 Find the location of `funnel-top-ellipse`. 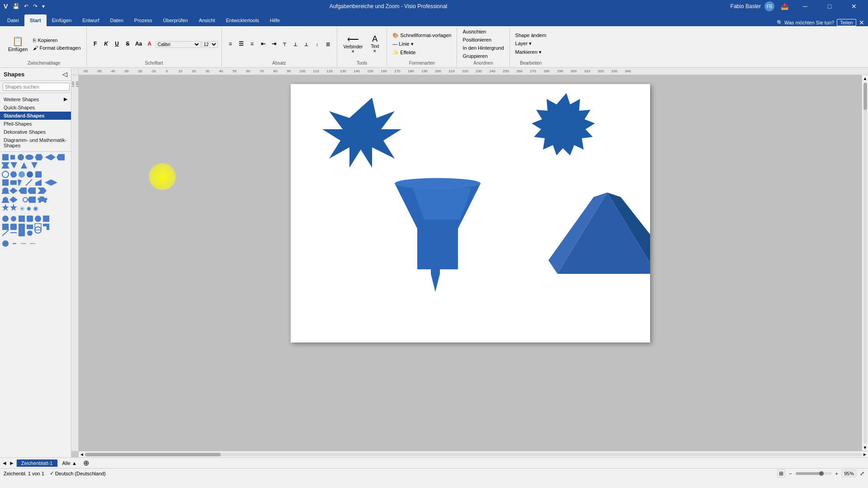

funnel-top-ellipse is located at coordinates (438, 183).